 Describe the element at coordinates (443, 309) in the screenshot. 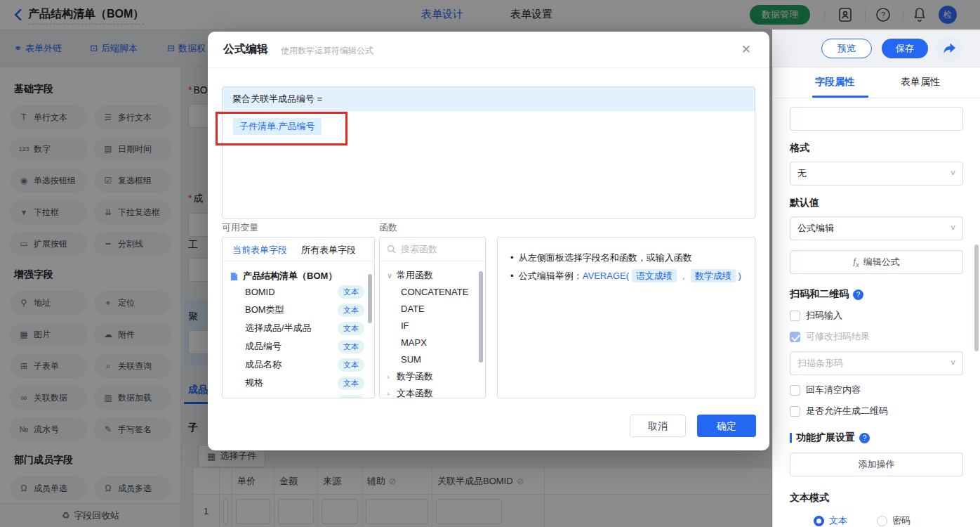

I see `function-item: DATE` at that location.